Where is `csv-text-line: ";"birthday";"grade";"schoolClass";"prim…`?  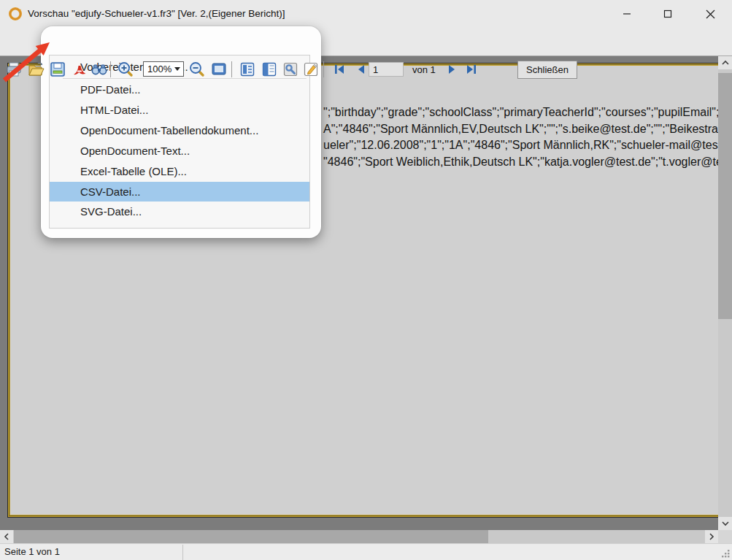
csv-text-line: ";"birthday";"grade";"schoolClass";"prim… is located at coordinates (521, 112).